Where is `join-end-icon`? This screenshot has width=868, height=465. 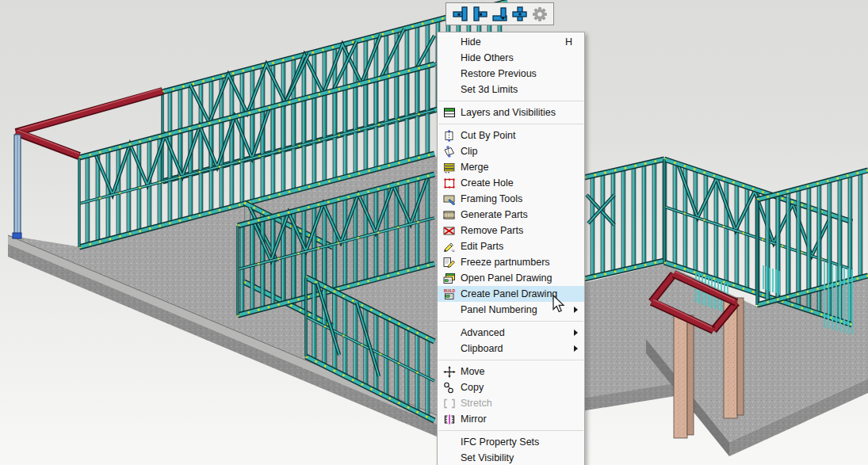 join-end-icon is located at coordinates (461, 14).